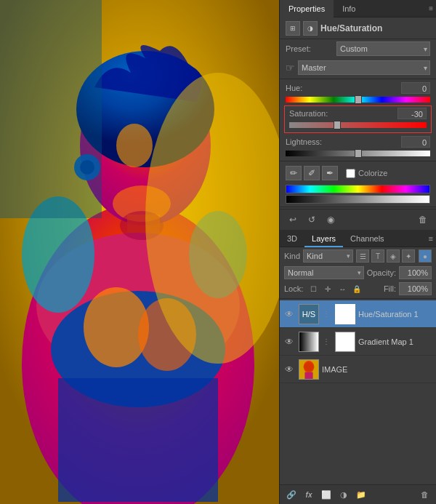 This screenshot has height=504, width=436. What do you see at coordinates (345, 342) in the screenshot?
I see `layer-mask-gradient-map` at bounding box center [345, 342].